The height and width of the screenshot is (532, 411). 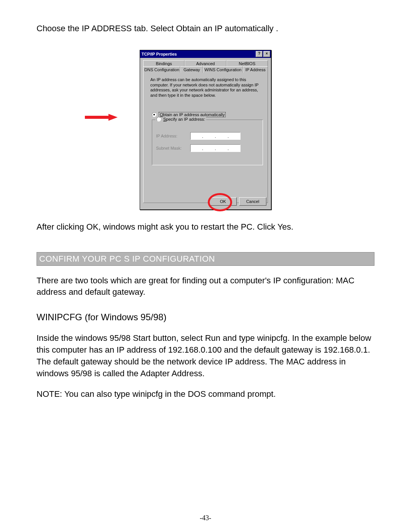 What do you see at coordinates (207, 115) in the screenshot?
I see `radio-obtain-auto: Obtain an IP address automatically` at bounding box center [207, 115].